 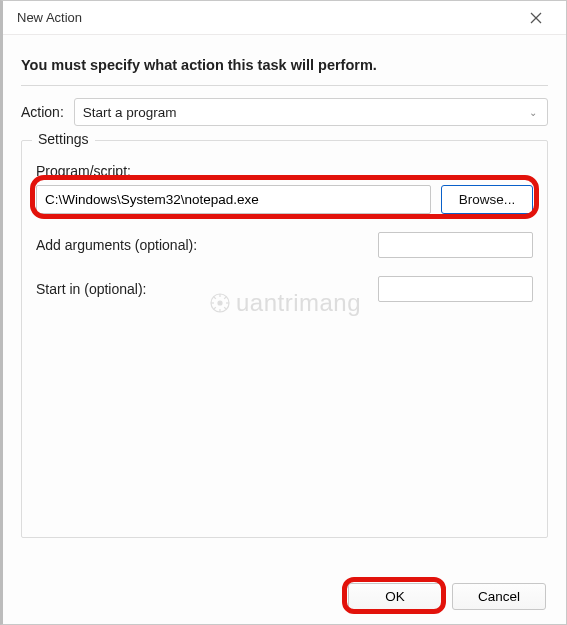 What do you see at coordinates (456, 289) in the screenshot?
I see `start-in-input` at bounding box center [456, 289].